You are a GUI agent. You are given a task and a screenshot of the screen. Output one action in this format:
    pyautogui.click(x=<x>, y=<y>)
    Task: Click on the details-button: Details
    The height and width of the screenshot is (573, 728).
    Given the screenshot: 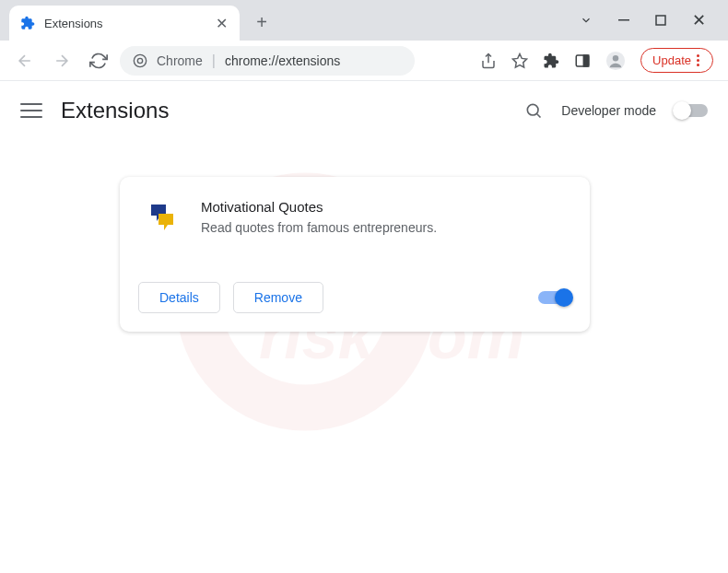 What is the action you would take?
    pyautogui.click(x=179, y=298)
    